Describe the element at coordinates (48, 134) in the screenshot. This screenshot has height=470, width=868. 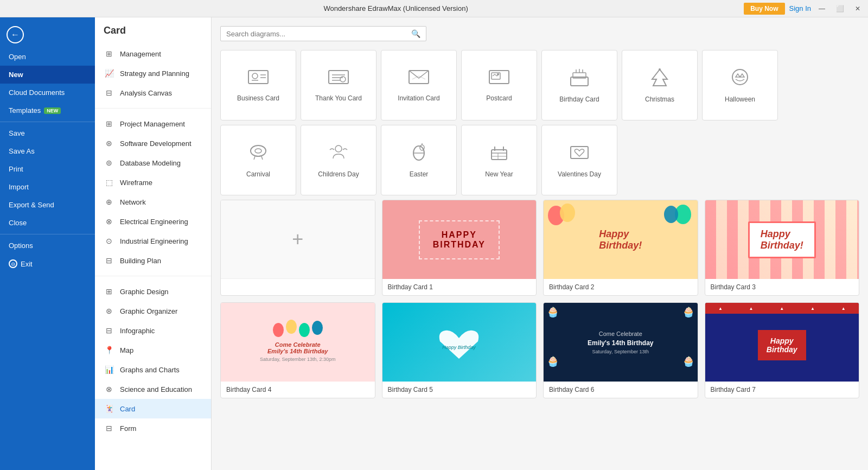
I see `sidebar-item-save: Save` at that location.